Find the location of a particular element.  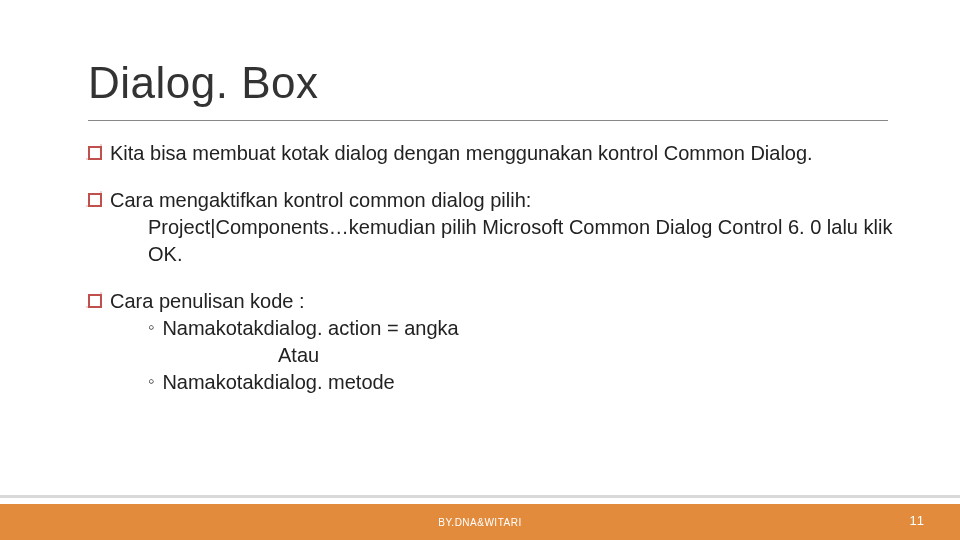

page-number: 11 is located at coordinates (917, 520).